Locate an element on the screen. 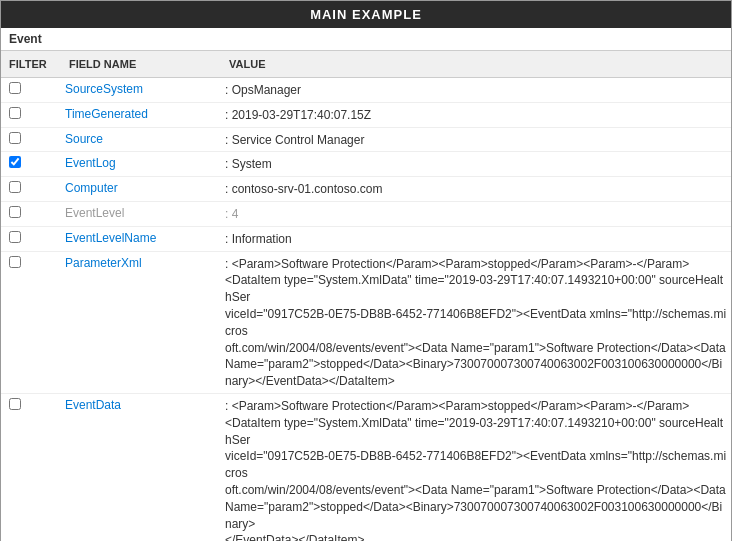  value-row-sourcesystem: : OpsManager is located at coordinates (476, 90).